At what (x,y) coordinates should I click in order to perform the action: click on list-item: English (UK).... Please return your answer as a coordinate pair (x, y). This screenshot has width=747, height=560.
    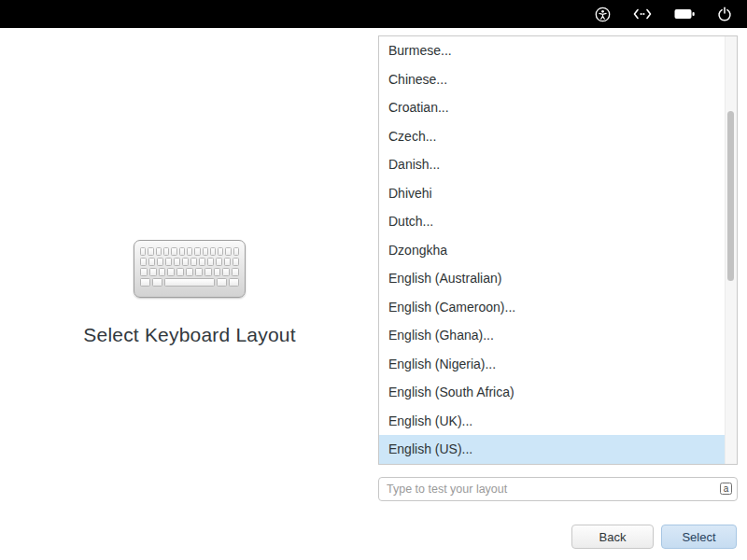
    Looking at the image, I should click on (558, 422).